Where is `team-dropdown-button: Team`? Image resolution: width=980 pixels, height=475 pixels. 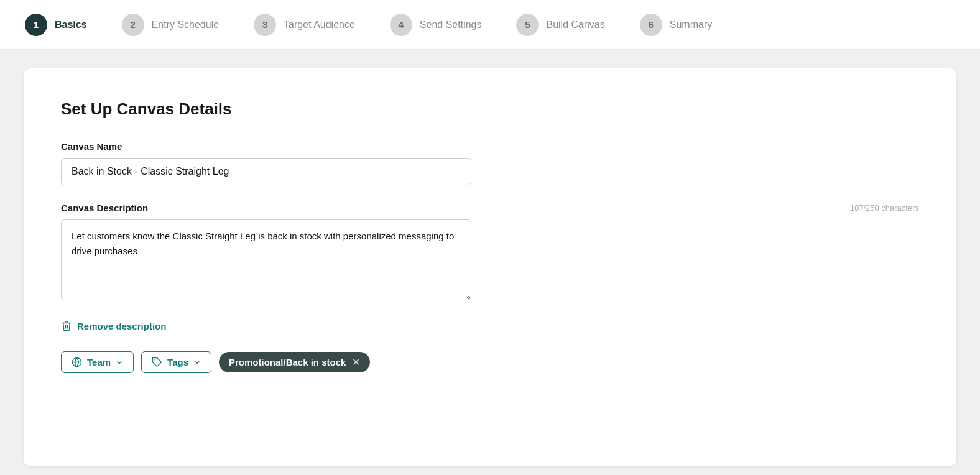 team-dropdown-button: Team is located at coordinates (97, 362).